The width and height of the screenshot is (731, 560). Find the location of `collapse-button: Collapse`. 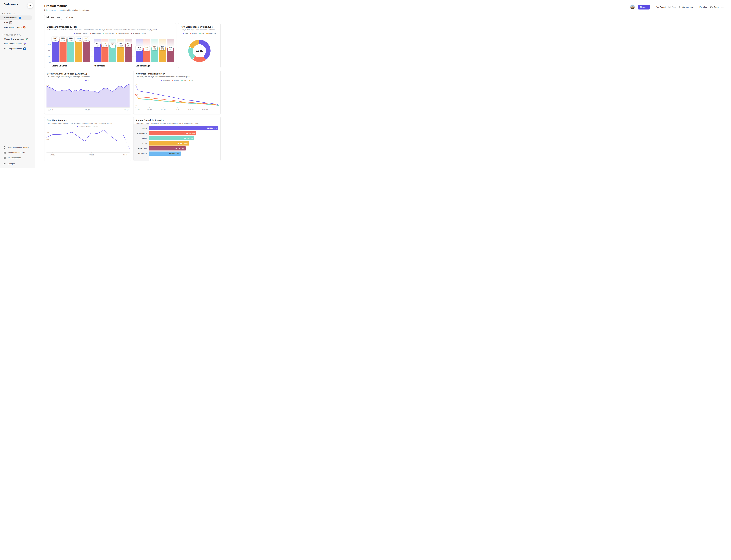

collapse-button: Collapse is located at coordinates (18, 164).